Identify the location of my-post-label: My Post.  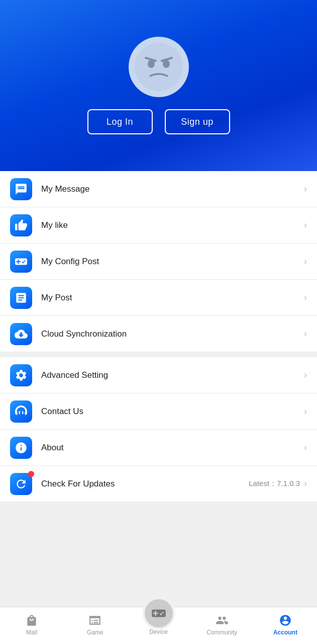
(173, 298).